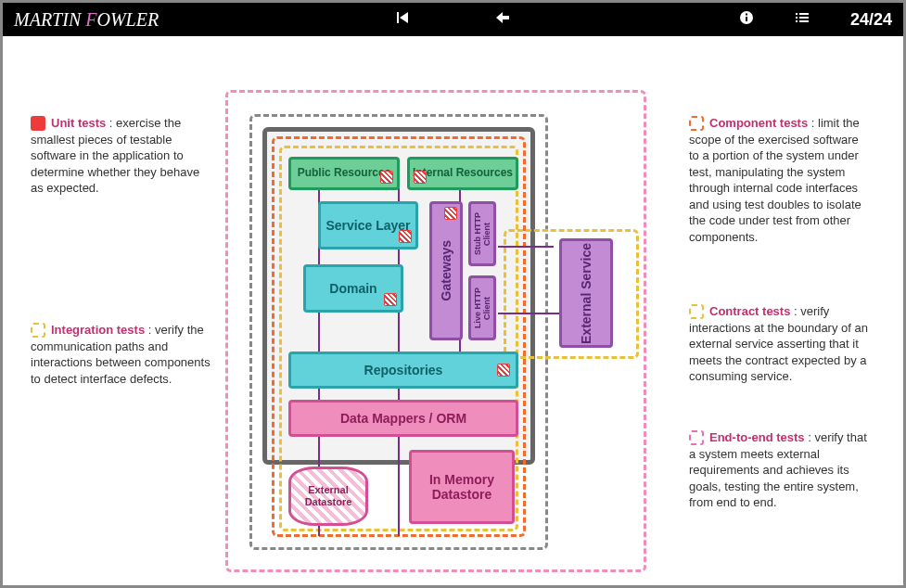 This screenshot has width=906, height=588. I want to click on brand-part-martin: MARTIN, so click(50, 19).